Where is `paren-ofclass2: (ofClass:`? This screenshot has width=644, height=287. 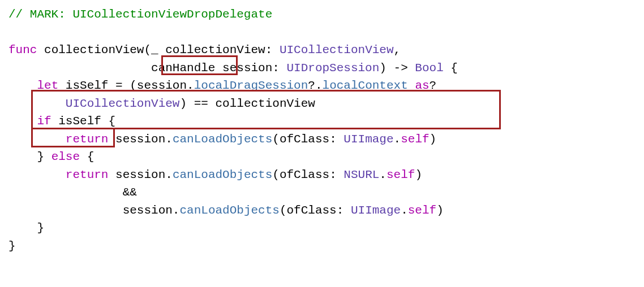
paren-ofclass2: (ofClass: is located at coordinates (308, 175).